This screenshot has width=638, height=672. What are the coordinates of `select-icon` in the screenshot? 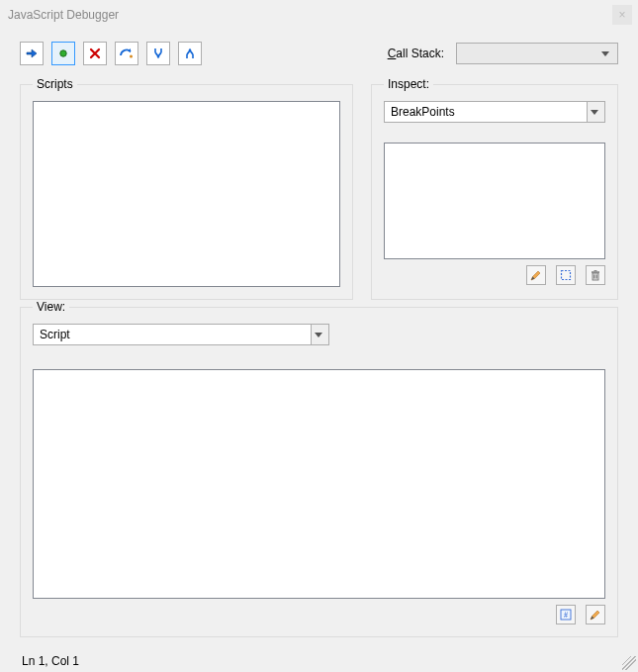 It's located at (566, 275).